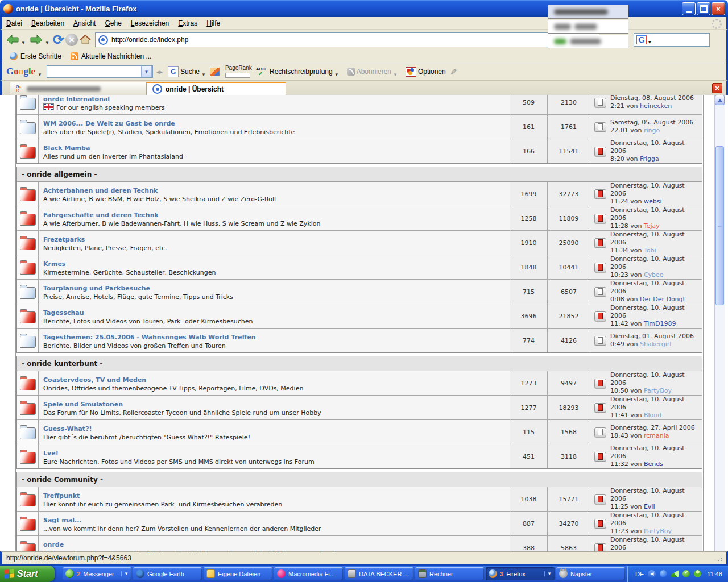 Image resolution: width=728 pixels, height=582 pixels. Describe the element at coordinates (449, 574) in the screenshot. I see `taskbar-button-rechner: Rechner` at that location.